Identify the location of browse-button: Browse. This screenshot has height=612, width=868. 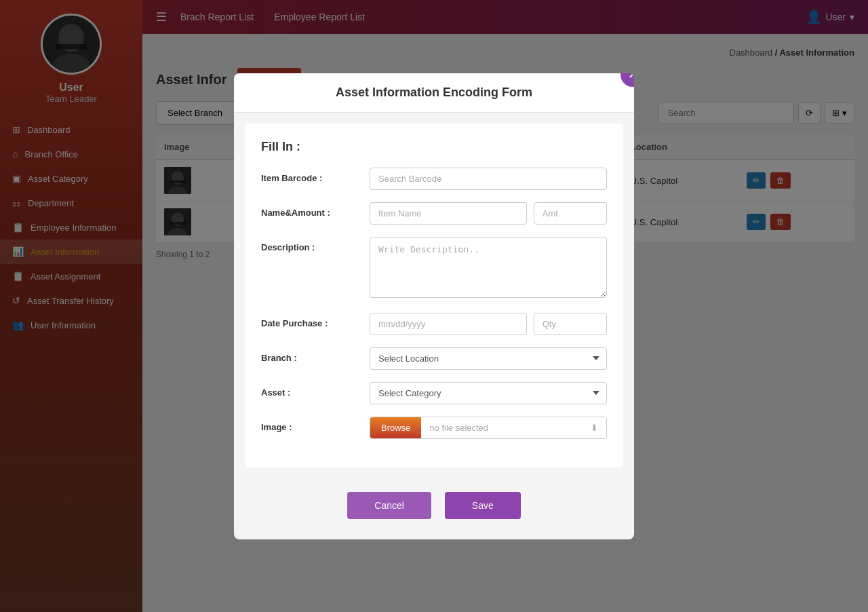
(396, 427).